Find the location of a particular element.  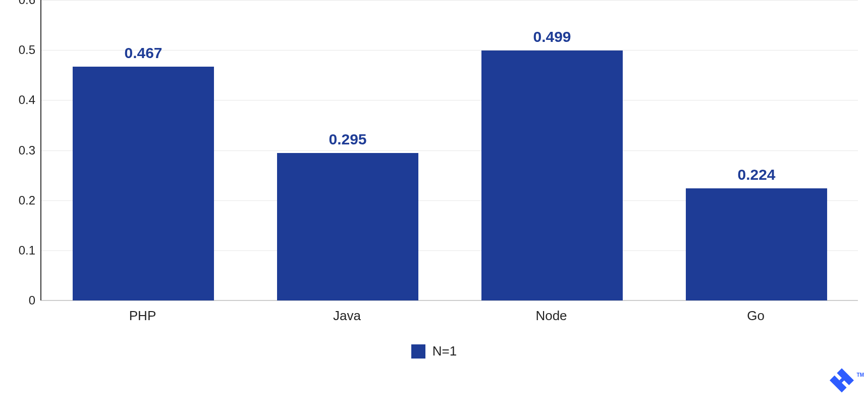

trademark-label: TM is located at coordinates (860, 375).